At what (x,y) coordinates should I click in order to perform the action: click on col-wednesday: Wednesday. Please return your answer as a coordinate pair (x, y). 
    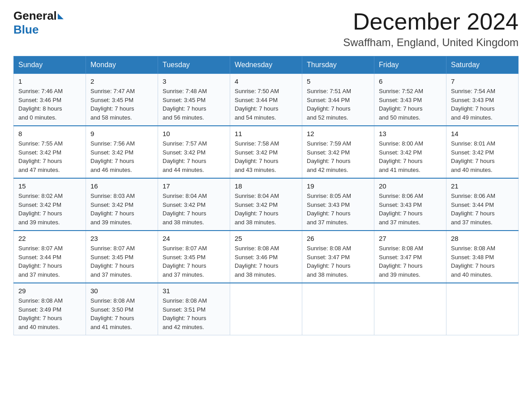
    Looking at the image, I should click on (266, 65).